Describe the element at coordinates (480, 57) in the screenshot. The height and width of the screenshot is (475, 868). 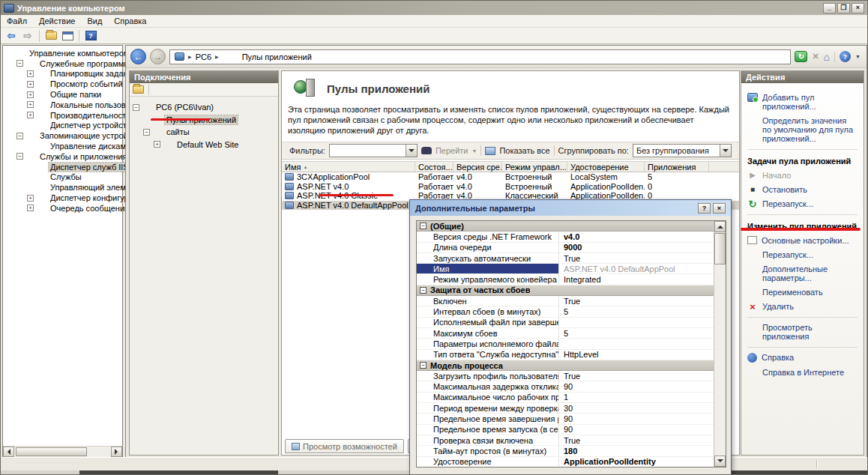
I see `breadcrumb: ▶ PC6 ▶ Пулы приложений` at that location.